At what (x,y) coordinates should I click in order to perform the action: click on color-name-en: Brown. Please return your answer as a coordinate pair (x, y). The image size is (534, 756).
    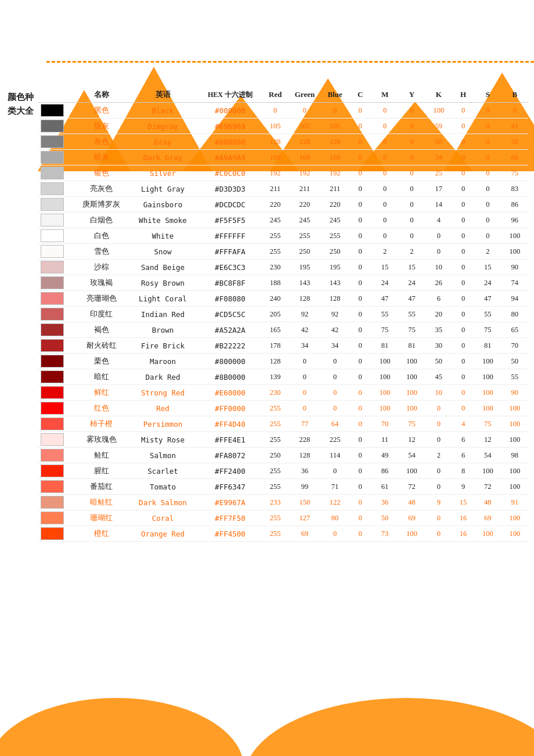
    Looking at the image, I should click on (163, 330).